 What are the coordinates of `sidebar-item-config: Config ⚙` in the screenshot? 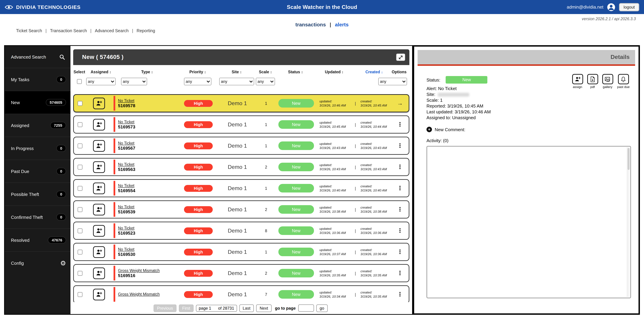 It's located at (38, 263).